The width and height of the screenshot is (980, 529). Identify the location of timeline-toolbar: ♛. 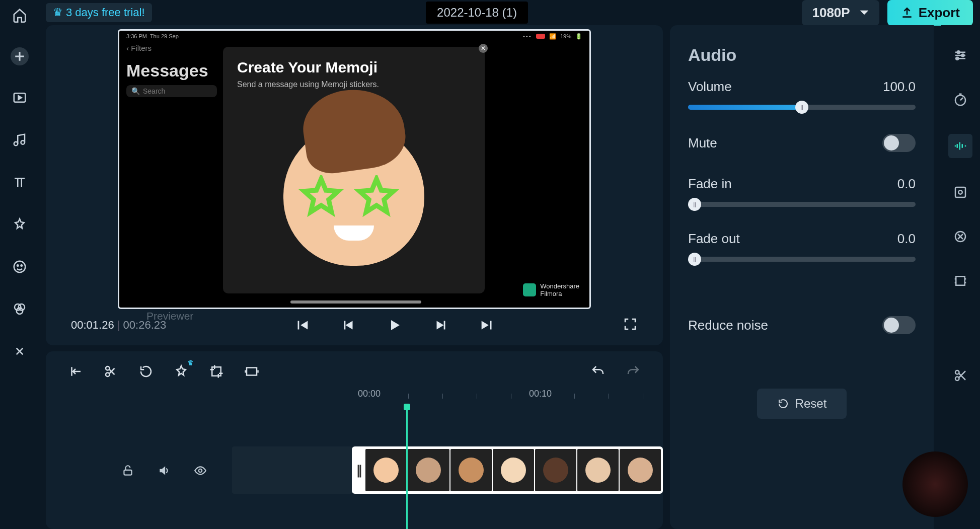
(354, 371).